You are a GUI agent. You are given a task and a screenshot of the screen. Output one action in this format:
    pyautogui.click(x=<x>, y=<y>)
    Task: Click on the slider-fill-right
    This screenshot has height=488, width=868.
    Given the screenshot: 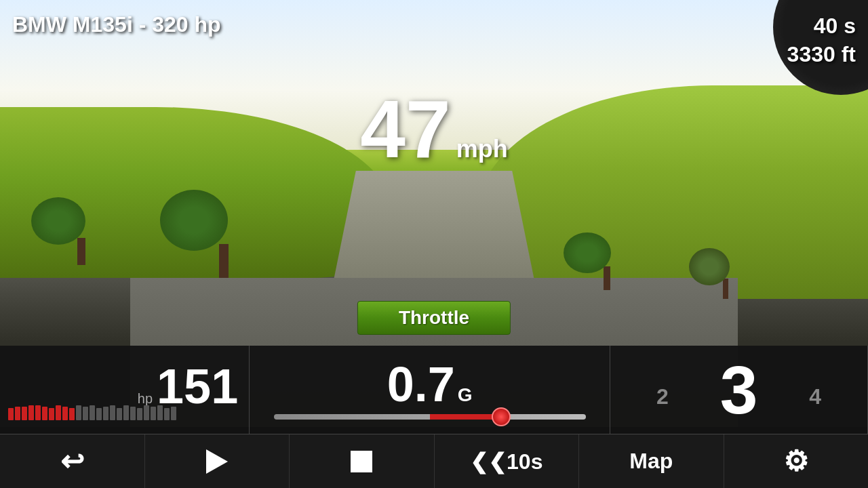 What is the action you would take?
    pyautogui.click(x=464, y=417)
    